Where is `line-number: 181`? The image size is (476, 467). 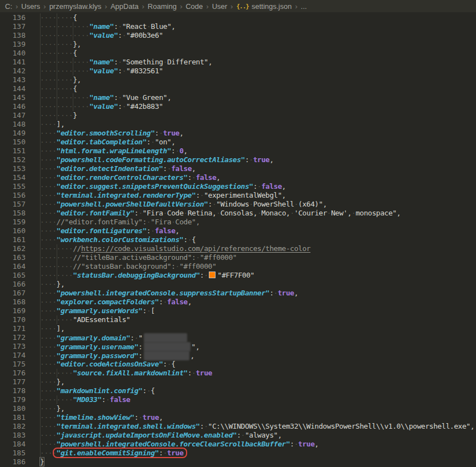
line-number: 181 is located at coordinates (17, 418).